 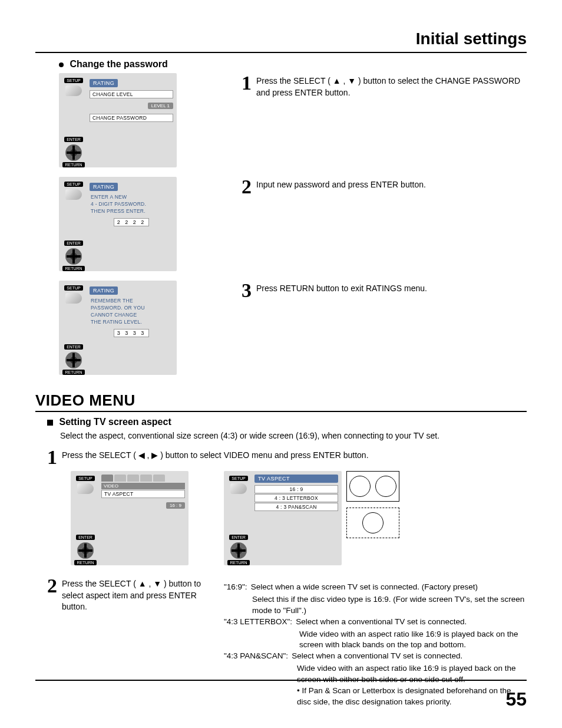 I want to click on osd-msg: 4 - DIGIT PASSWORD., so click(x=131, y=204).